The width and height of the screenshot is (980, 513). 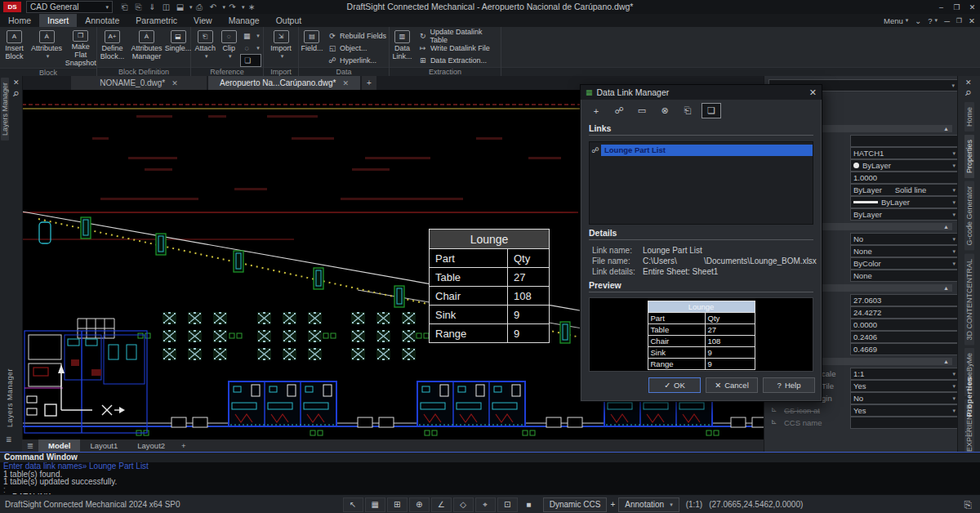 What do you see at coordinates (905, 337) in the screenshot?
I see `prop-field: 0.2406` at bounding box center [905, 337].